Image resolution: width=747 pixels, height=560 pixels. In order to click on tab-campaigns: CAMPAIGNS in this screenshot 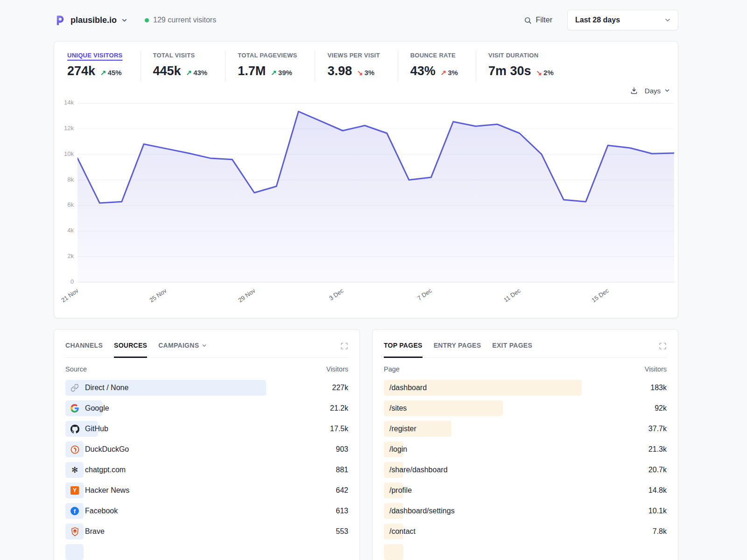, I will do `click(183, 346)`.